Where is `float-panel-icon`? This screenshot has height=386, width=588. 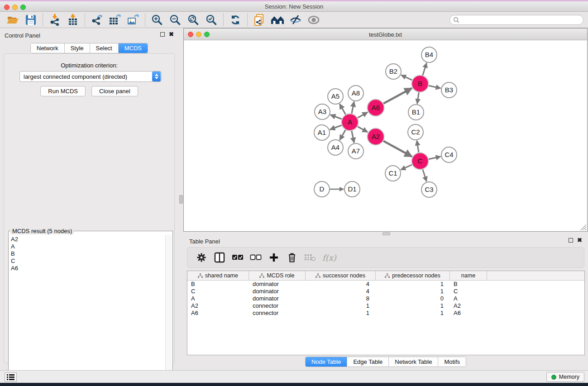 float-panel-icon is located at coordinates (163, 34).